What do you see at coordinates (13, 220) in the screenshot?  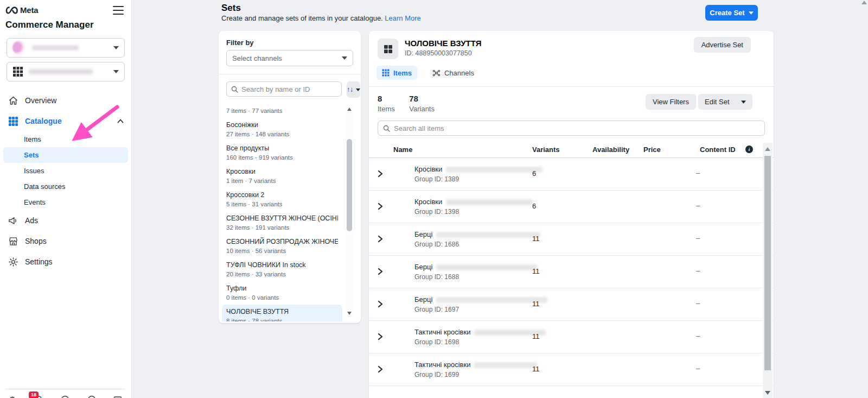 I see `megaphone-icon` at bounding box center [13, 220].